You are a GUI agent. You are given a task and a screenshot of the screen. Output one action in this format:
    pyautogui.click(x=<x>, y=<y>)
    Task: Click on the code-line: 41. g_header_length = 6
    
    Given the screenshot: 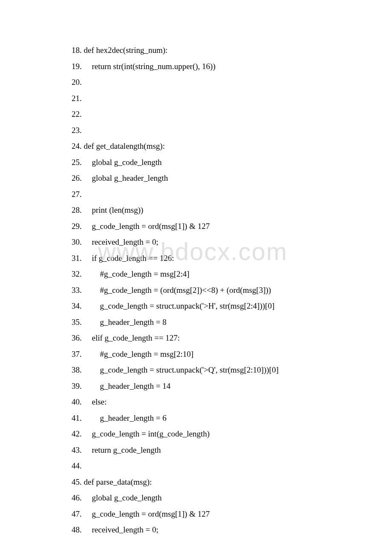 What is the action you would take?
    pyautogui.click(x=210, y=418)
    